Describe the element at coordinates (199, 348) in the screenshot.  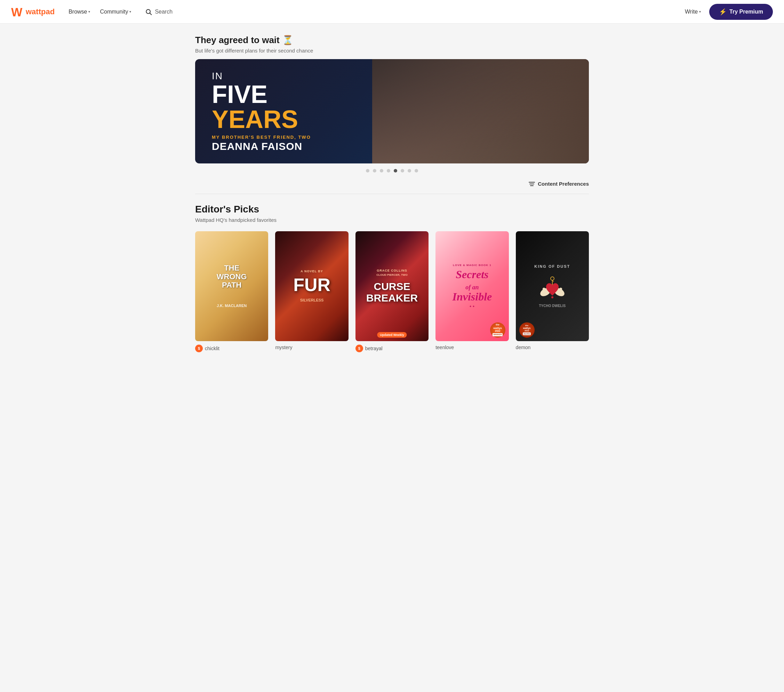
I see `paid-icon-1: $` at that location.